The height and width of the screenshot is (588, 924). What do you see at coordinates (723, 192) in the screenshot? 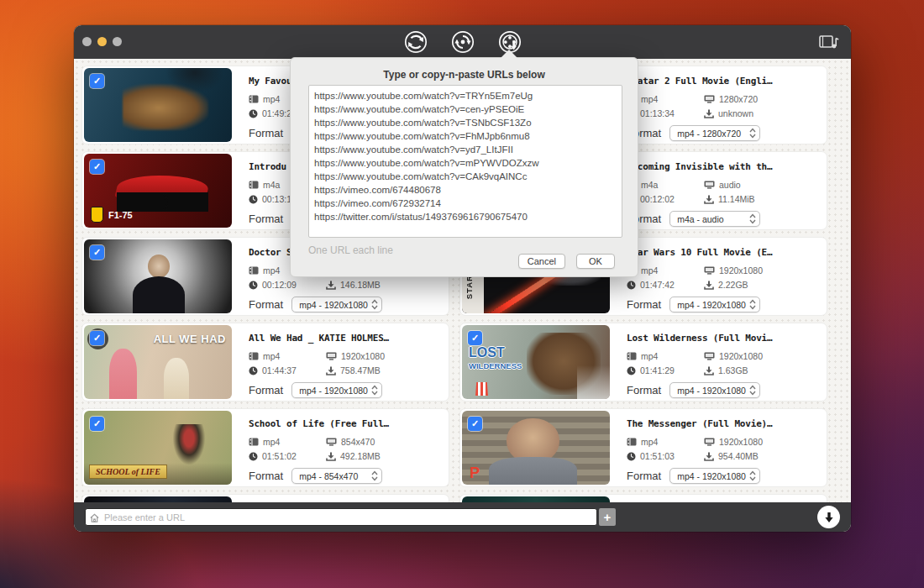
I see `video-info: m4a audio 00:12:02 11.14MiB` at bounding box center [723, 192].